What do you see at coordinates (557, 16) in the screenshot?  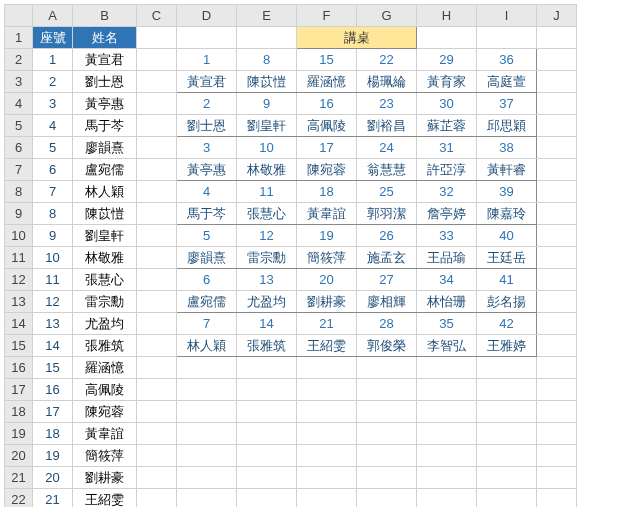 I see `col-header-J: J` at bounding box center [557, 16].